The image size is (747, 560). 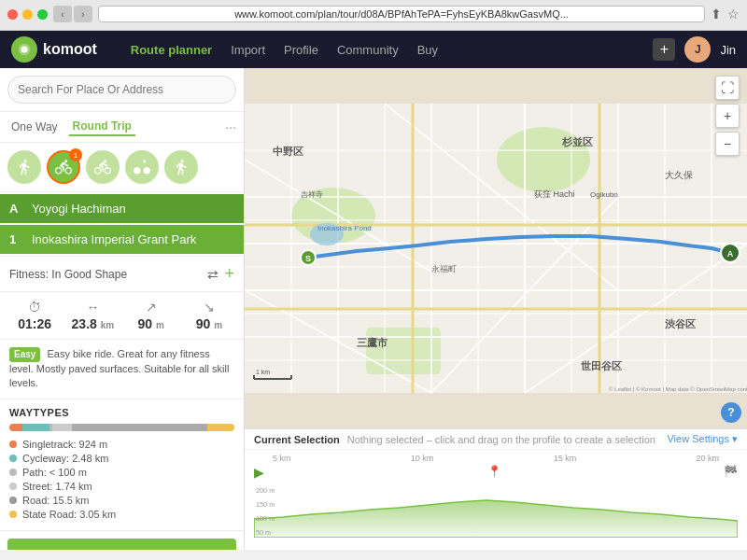 I want to click on marker-end: 🏁, so click(x=730, y=472).